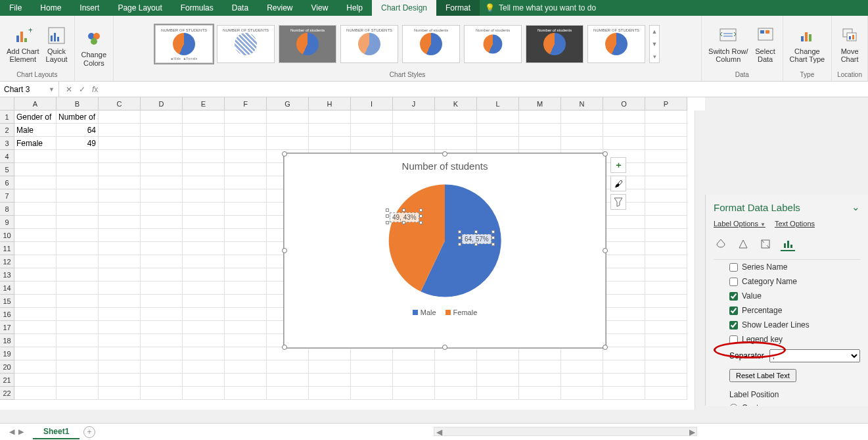  What do you see at coordinates (7, 143) in the screenshot?
I see `row-header-3: 3` at bounding box center [7, 143].